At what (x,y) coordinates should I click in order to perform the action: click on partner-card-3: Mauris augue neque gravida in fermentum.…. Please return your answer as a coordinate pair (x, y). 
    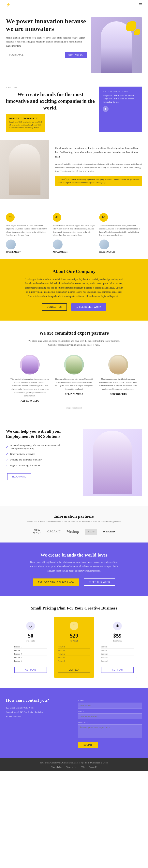
    Looking at the image, I should click on (118, 379).